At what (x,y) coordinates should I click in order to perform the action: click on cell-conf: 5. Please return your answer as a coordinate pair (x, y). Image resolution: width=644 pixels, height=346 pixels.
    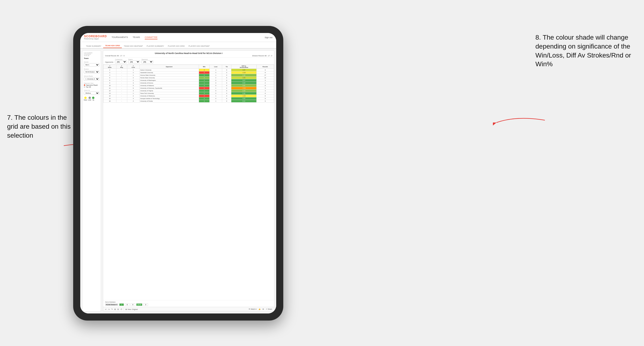
    Looking at the image, I should click on (133, 86).